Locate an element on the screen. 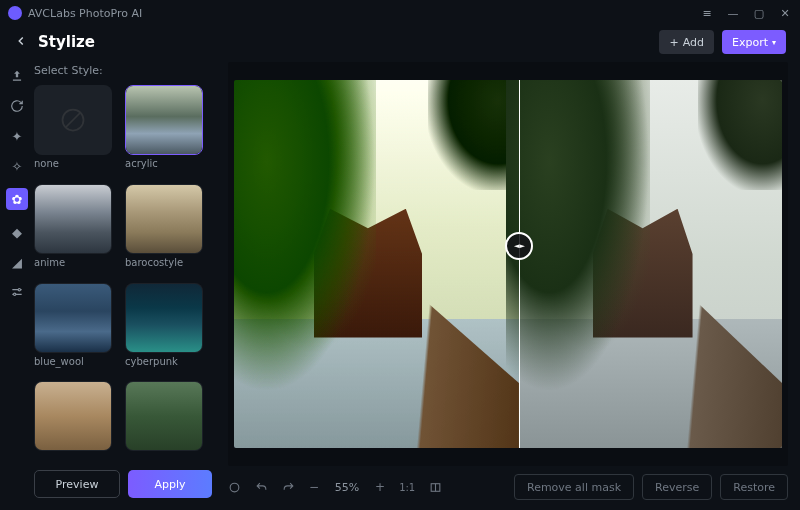 This screenshot has height=510, width=800. sliders-icon is located at coordinates (17, 292).